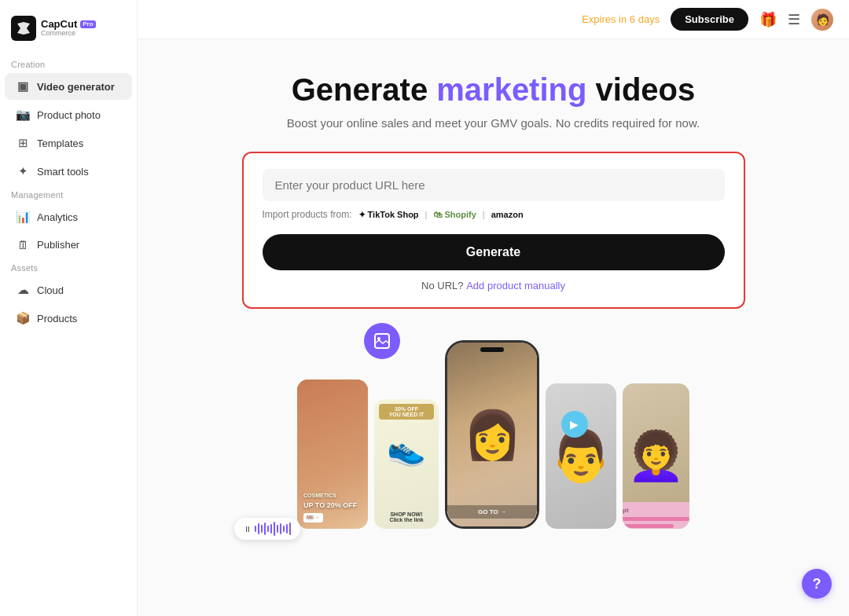 This screenshot has width=849, height=616. I want to click on phone-notch, so click(492, 350).